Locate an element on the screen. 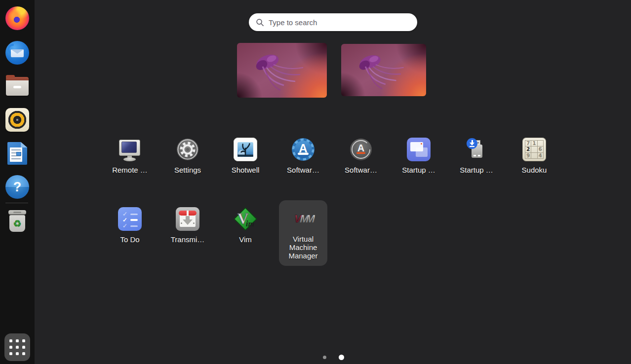 This screenshot has width=631, height=364. sudoku-icon: 71 26 94 is located at coordinates (534, 149).